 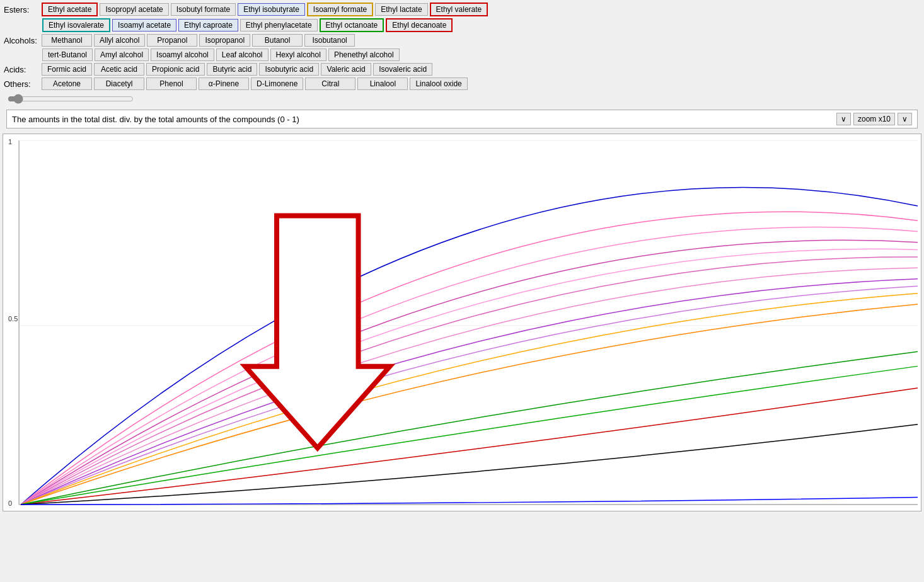 I want to click on compound-btn: D-Limonene, so click(x=277, y=84).